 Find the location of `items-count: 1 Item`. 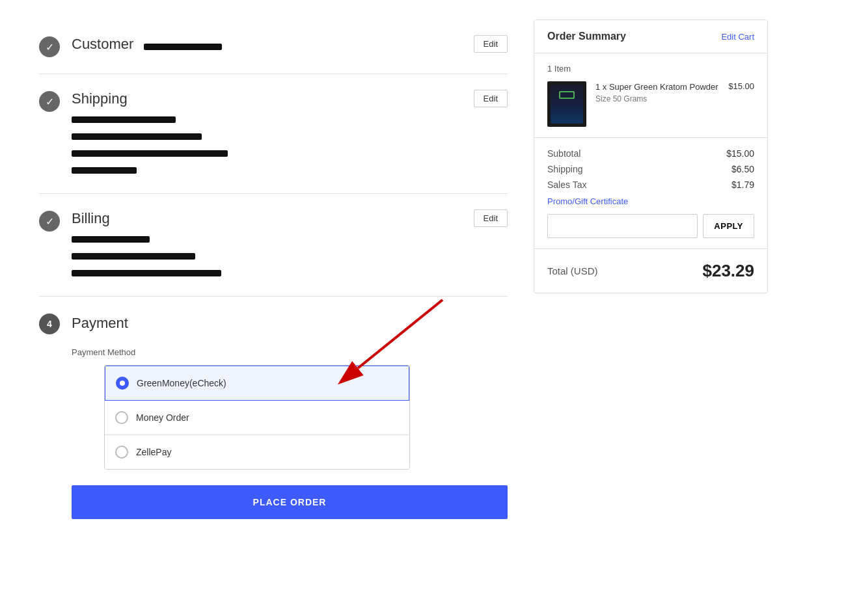

items-count: 1 Item is located at coordinates (651, 69).